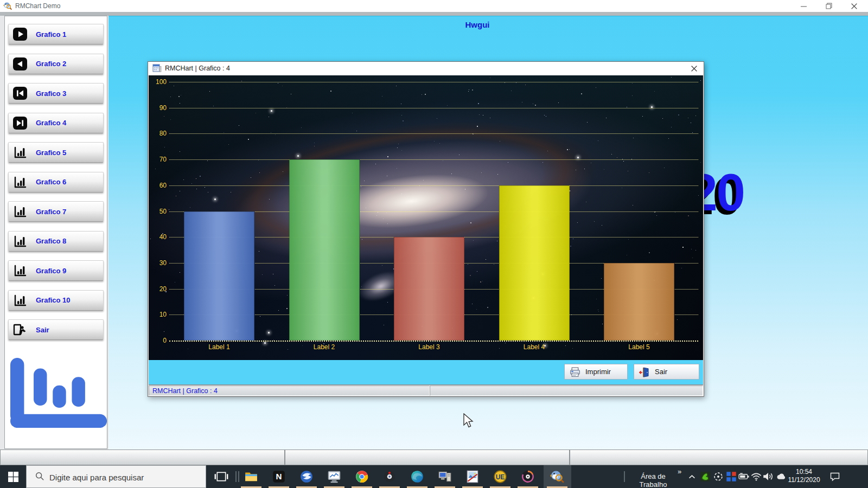  What do you see at coordinates (56, 300) in the screenshot?
I see `sidebar-item-grafico-10: Grafico 10` at bounding box center [56, 300].